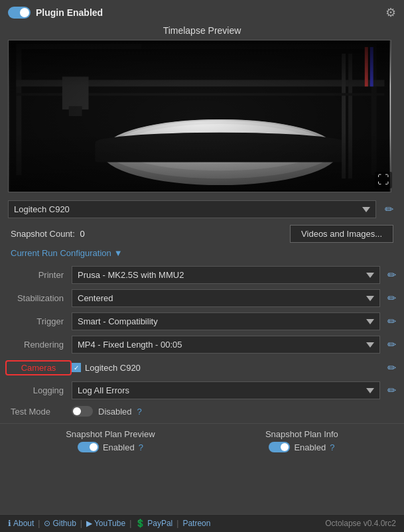  I want to click on printer-row: Printer Prusa - MK2.5S with MMU2 ✏, so click(202, 275).